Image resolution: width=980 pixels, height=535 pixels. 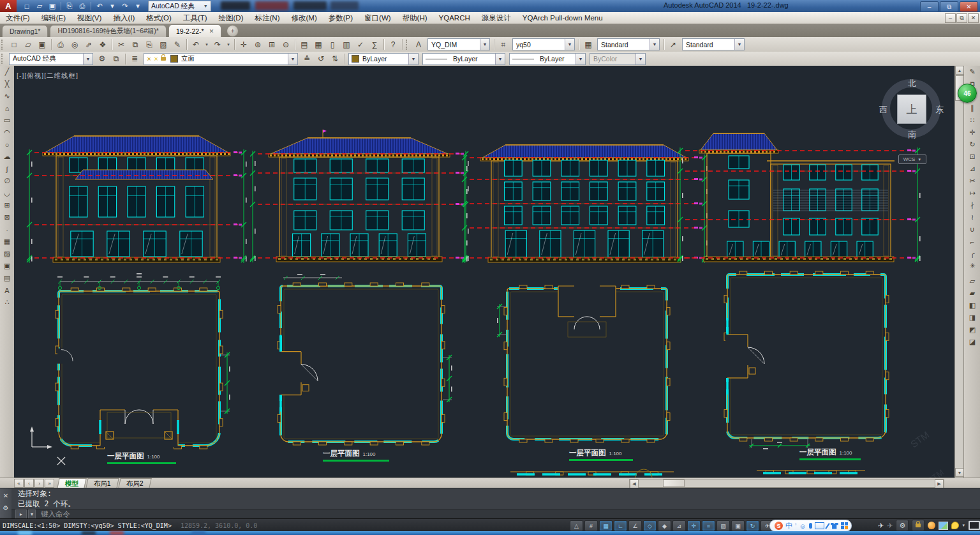 What do you see at coordinates (972, 120) in the screenshot?
I see `array-icon: ∷` at bounding box center [972, 120].